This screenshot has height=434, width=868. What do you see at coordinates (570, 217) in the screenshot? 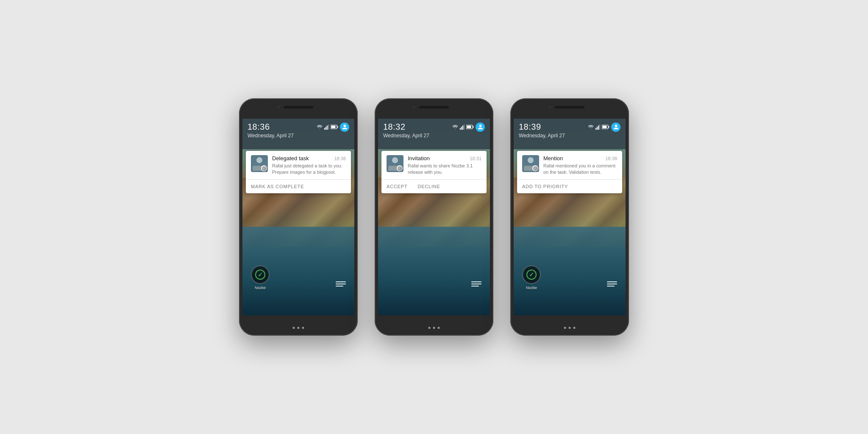
I see `phone-3-screen: 18:39` at bounding box center [570, 217].